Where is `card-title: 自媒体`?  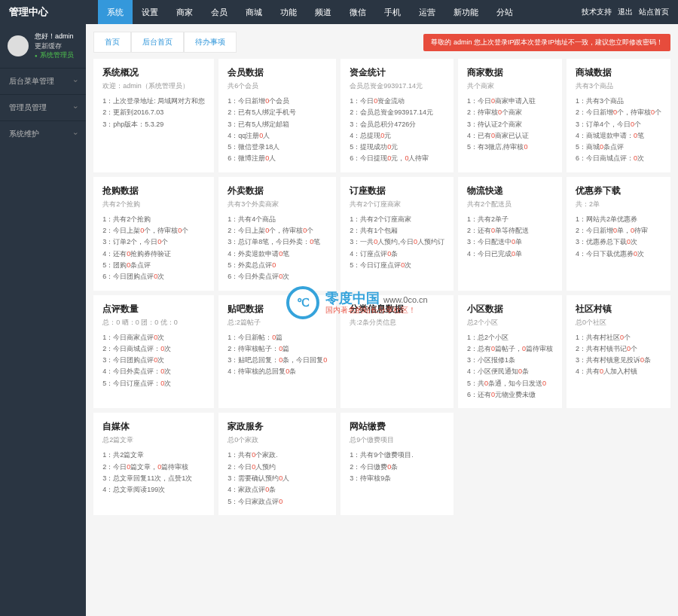 card-title: 自媒体 is located at coordinates (154, 426).